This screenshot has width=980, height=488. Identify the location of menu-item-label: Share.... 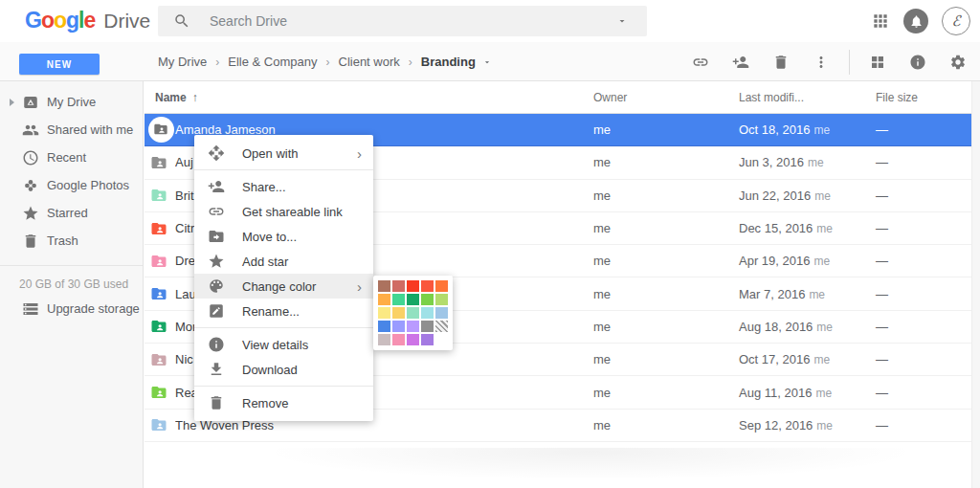
(302, 188).